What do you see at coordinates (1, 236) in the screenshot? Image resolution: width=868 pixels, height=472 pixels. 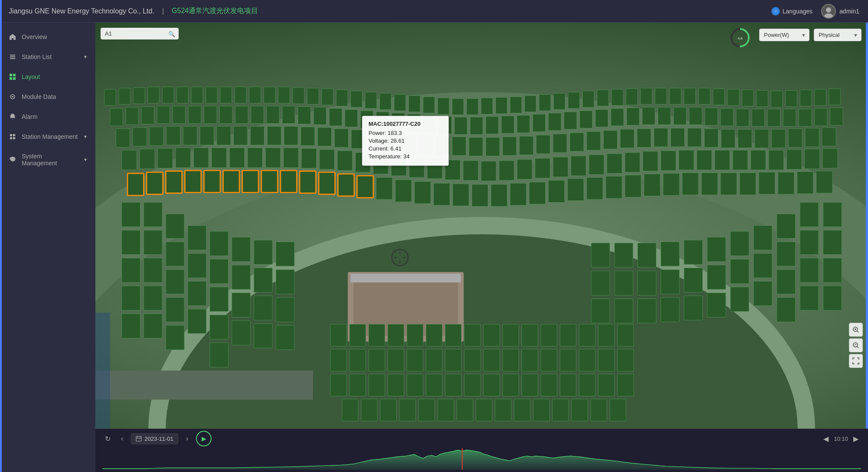 I see `left-side-indicator` at bounding box center [1, 236].